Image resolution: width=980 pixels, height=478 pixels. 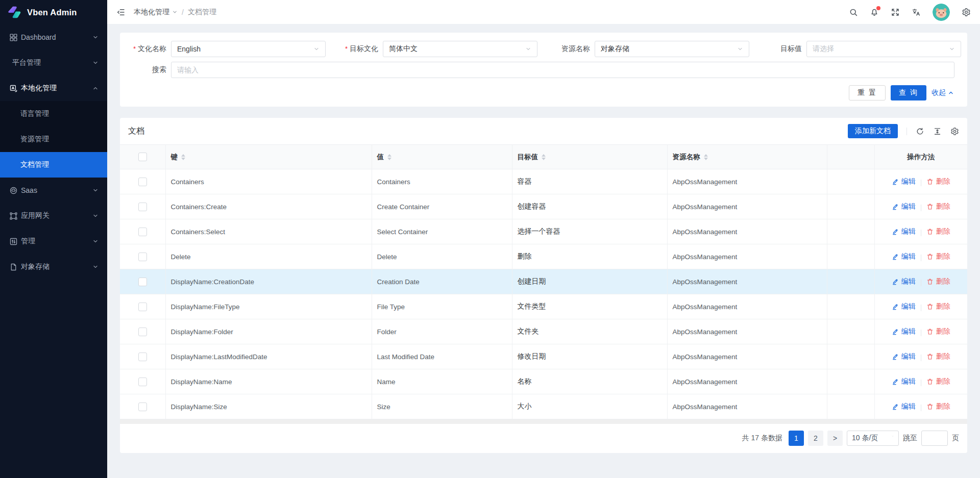 I want to click on user-avatar, so click(x=941, y=12).